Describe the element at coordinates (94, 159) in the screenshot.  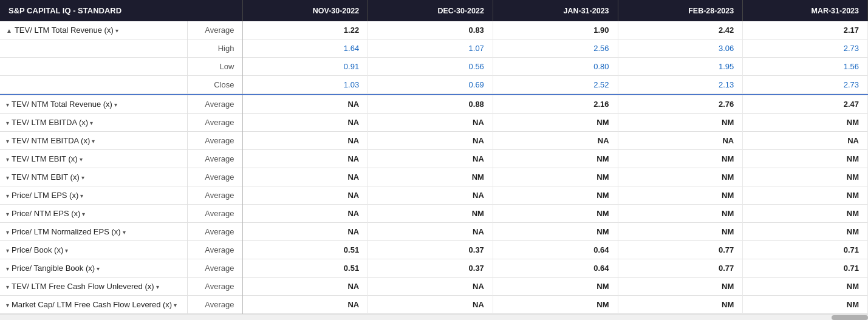
I see `row-label: ▾TEV/ LTM EBIT (x) ▾` at that location.